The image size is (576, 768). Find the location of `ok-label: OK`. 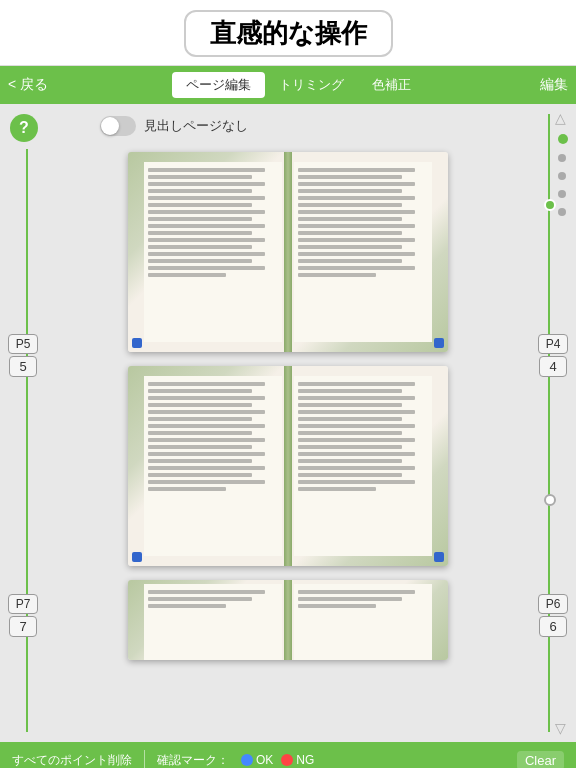

ok-label: OK is located at coordinates (264, 760).